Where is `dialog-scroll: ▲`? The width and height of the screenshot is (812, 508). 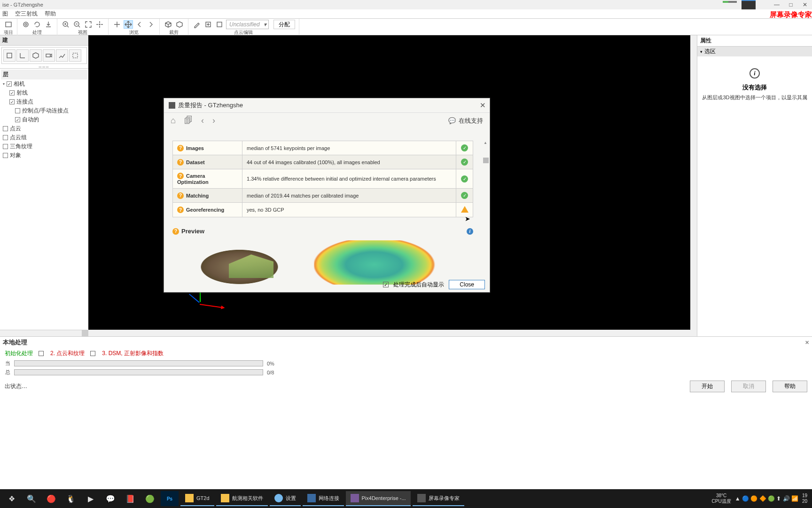 dialog-scroll: ▲ is located at coordinates (485, 213).